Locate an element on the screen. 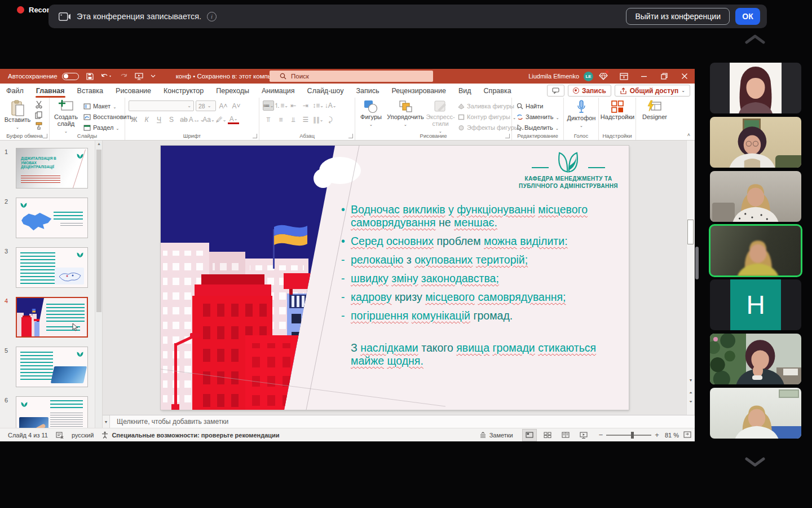 The width and height of the screenshot is (812, 508). fit-slide-button is located at coordinates (687, 435).